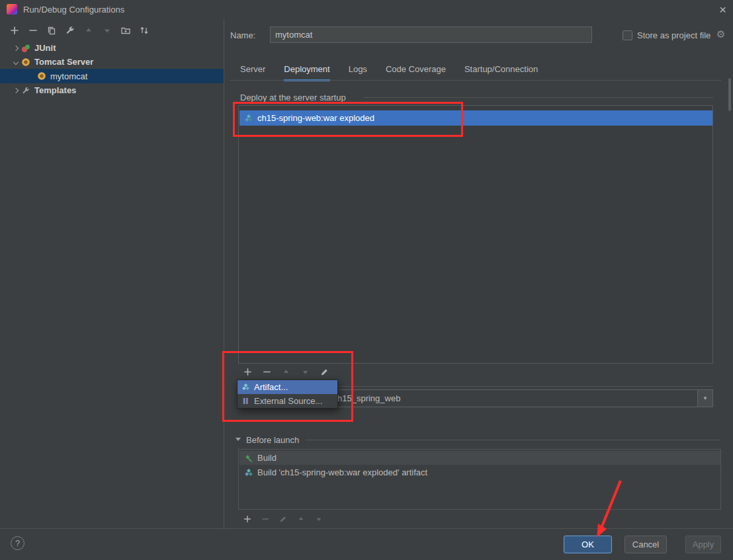  I want to click on add-artifact-popup: Artifact... External Source..., so click(287, 394).